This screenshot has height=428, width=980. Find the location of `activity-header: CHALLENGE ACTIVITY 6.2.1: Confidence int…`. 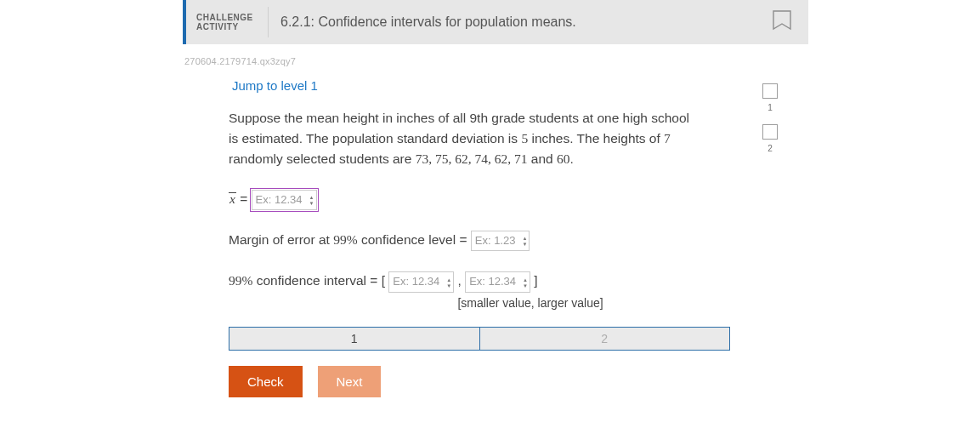

activity-header: CHALLENGE ACTIVITY 6.2.1: Confidence int… is located at coordinates (496, 22).